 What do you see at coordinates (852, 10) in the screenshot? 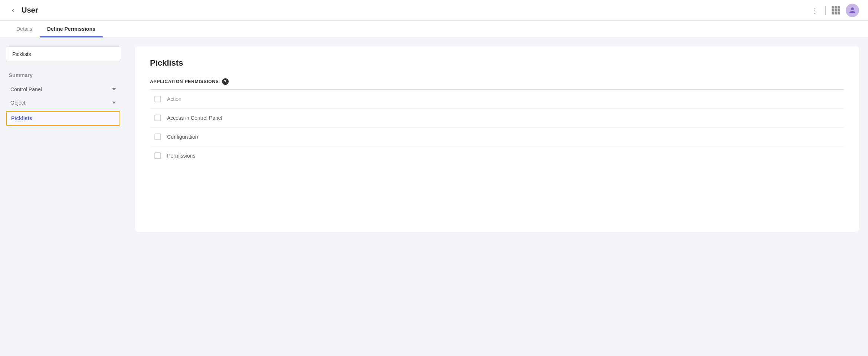
I see `avatar` at bounding box center [852, 10].